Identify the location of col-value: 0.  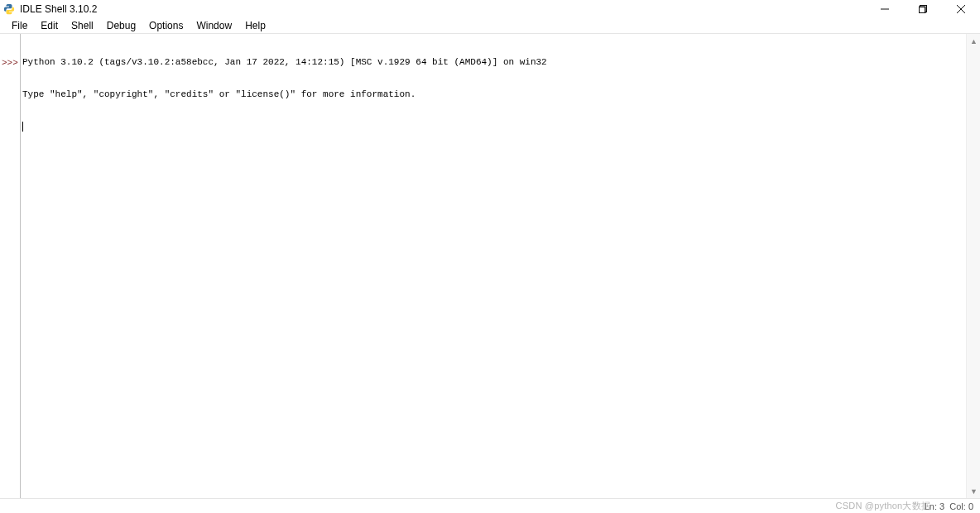
(971, 506).